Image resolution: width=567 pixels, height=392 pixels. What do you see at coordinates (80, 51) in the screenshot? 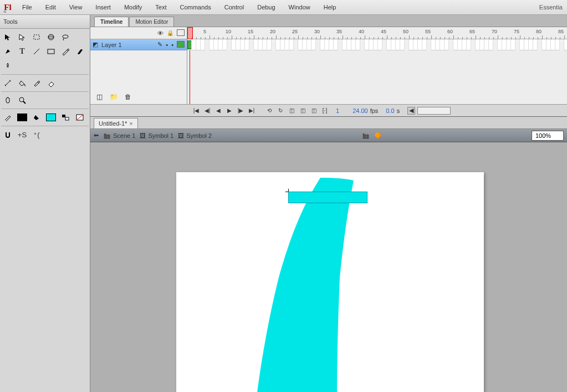
I see `brush-tool` at bounding box center [80, 51].